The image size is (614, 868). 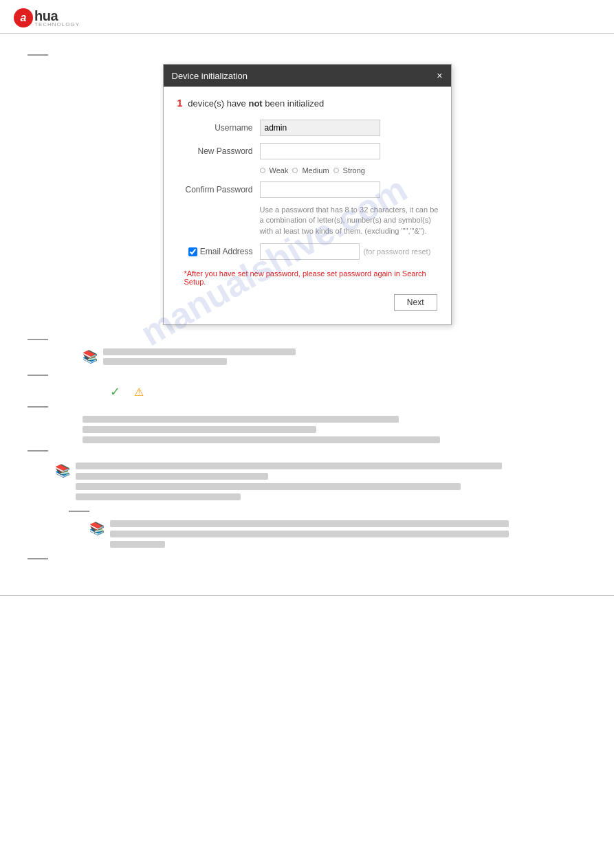 I want to click on note-section-2: 📚, so click(x=320, y=483).